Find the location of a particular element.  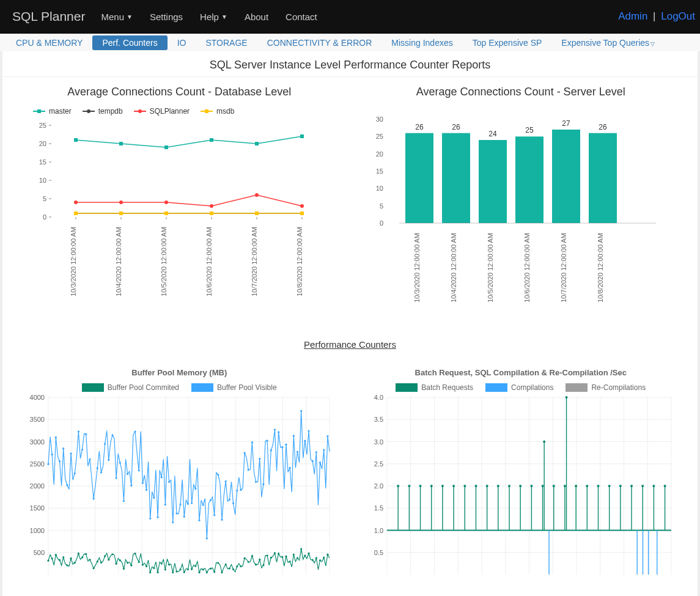

legend-item-compilations: Compilations is located at coordinates (520, 388).